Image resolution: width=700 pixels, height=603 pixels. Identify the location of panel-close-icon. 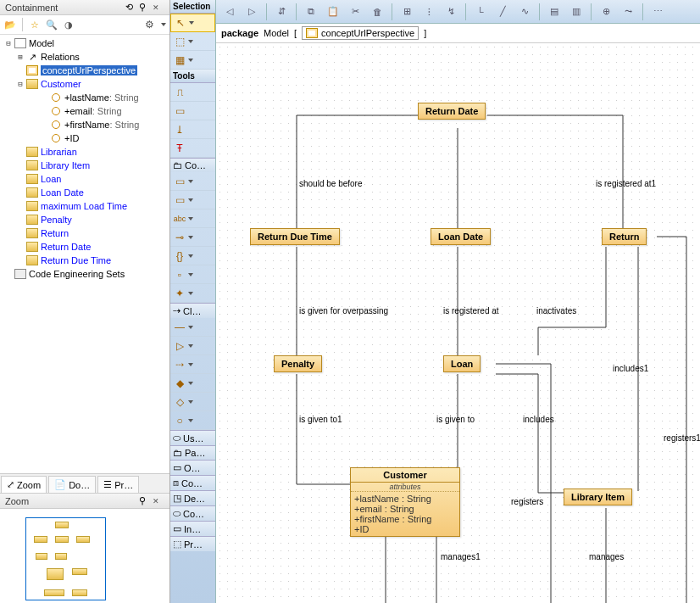
(158, 8).